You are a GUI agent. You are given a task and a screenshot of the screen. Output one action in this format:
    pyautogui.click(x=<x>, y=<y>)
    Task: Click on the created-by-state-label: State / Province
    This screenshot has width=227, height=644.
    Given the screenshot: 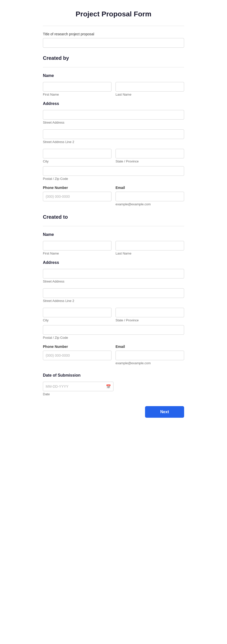 What is the action you would take?
    pyautogui.click(x=150, y=161)
    